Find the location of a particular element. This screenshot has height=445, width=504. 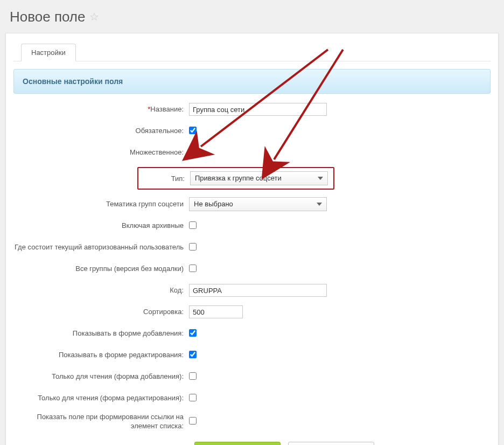

tab-settings: Настройки is located at coordinates (48, 53).